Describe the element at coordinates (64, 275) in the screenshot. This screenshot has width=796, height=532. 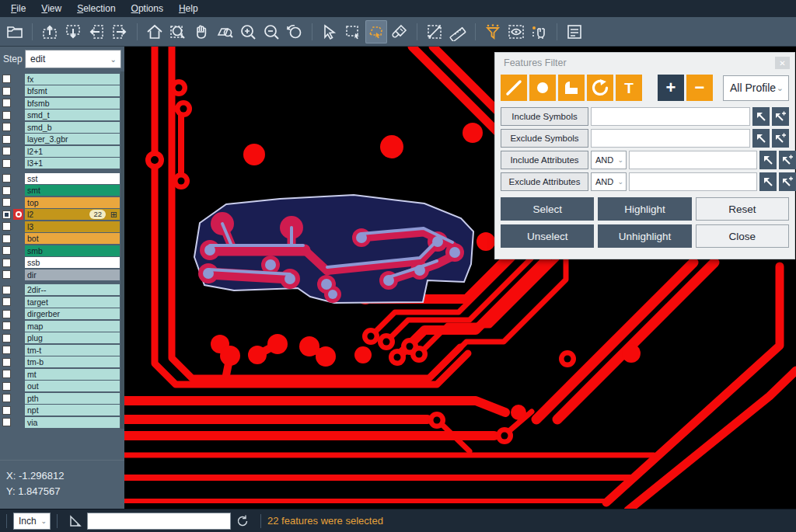
I see `layer-row-dir: dir` at that location.